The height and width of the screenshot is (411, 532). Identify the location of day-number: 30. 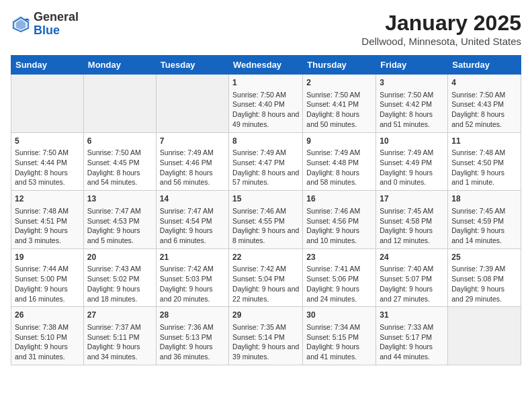
(339, 316).